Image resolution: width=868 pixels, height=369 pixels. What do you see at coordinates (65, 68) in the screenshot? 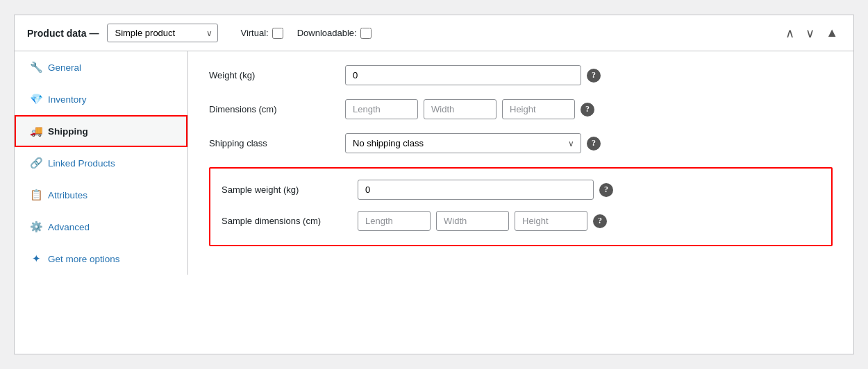
I see `sidebar-label-general: General` at bounding box center [65, 68].